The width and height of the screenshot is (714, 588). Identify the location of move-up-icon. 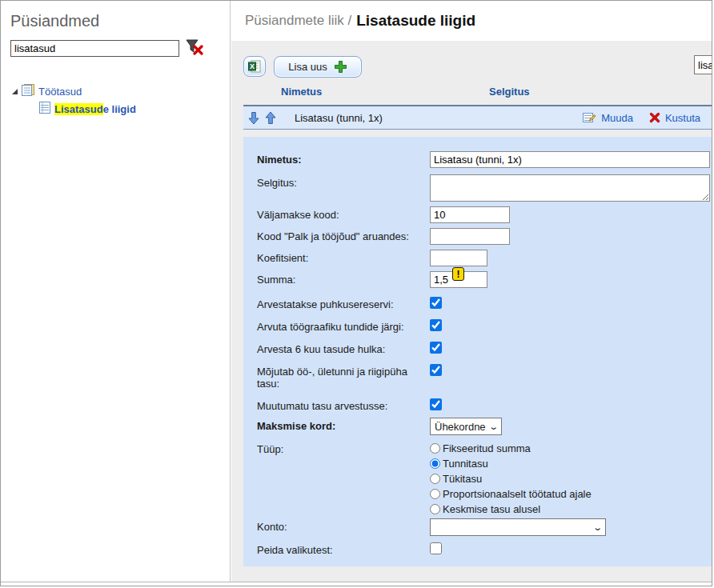
(271, 118).